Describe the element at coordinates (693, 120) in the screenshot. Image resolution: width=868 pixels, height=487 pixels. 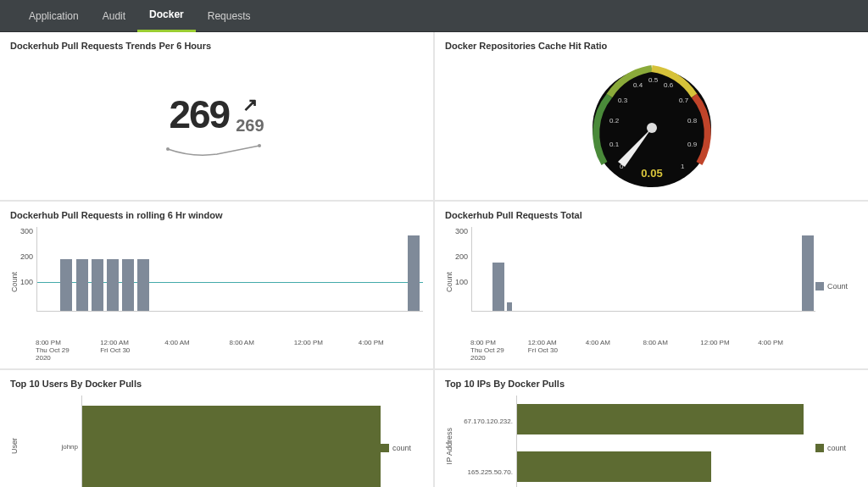
I see `svg-text: 0.8` at that location.